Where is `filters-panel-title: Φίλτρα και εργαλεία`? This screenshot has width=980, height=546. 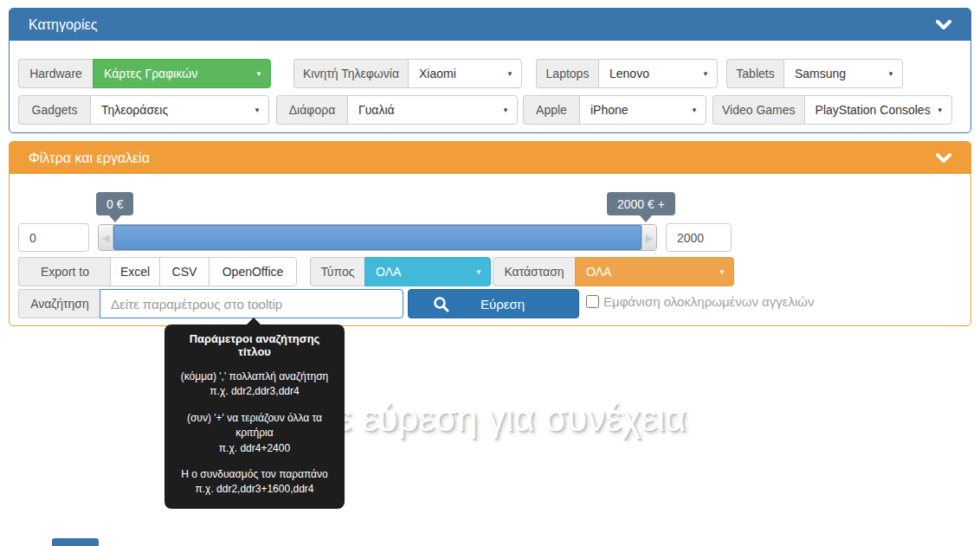
filters-panel-title: Φίλτρα και εργαλεία is located at coordinates (89, 158).